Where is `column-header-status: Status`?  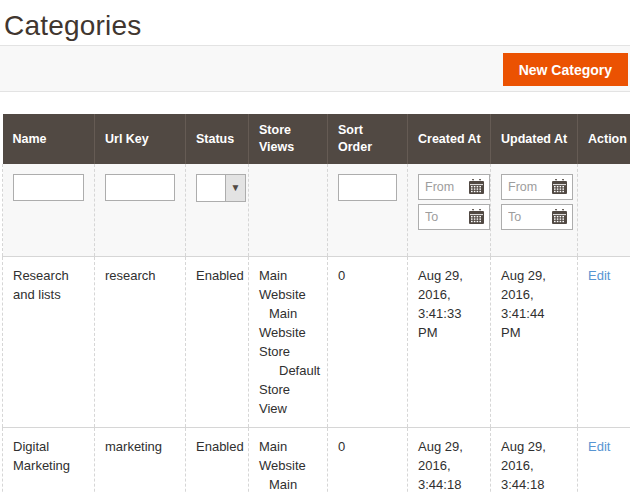
column-header-status: Status is located at coordinates (218, 139).